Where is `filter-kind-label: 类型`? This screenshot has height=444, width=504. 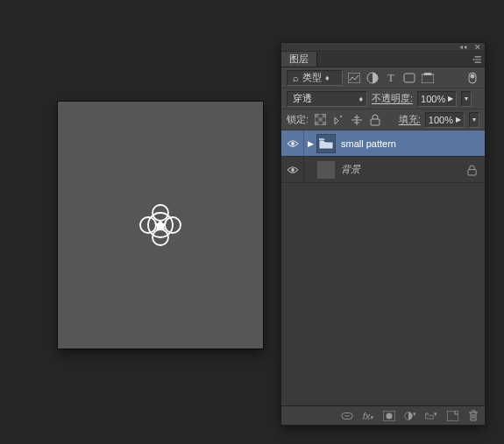 filter-kind-label: 类型 is located at coordinates (312, 77).